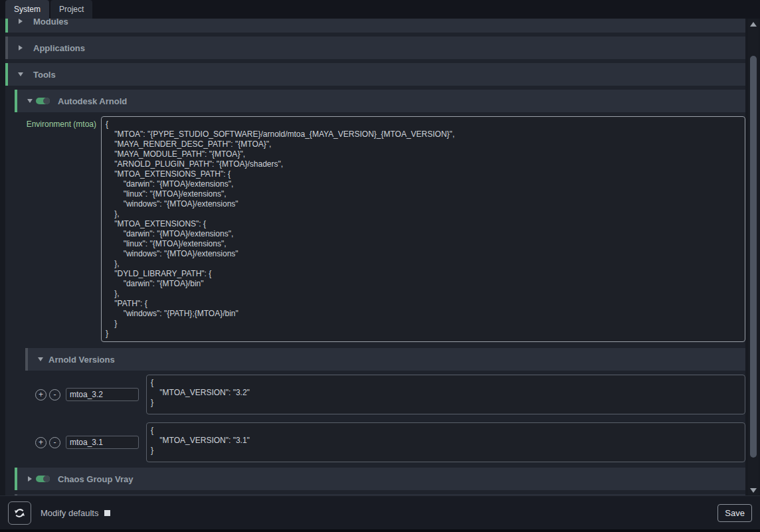  Describe the element at coordinates (753, 257) in the screenshot. I see `vertical-scrollbar` at that location.